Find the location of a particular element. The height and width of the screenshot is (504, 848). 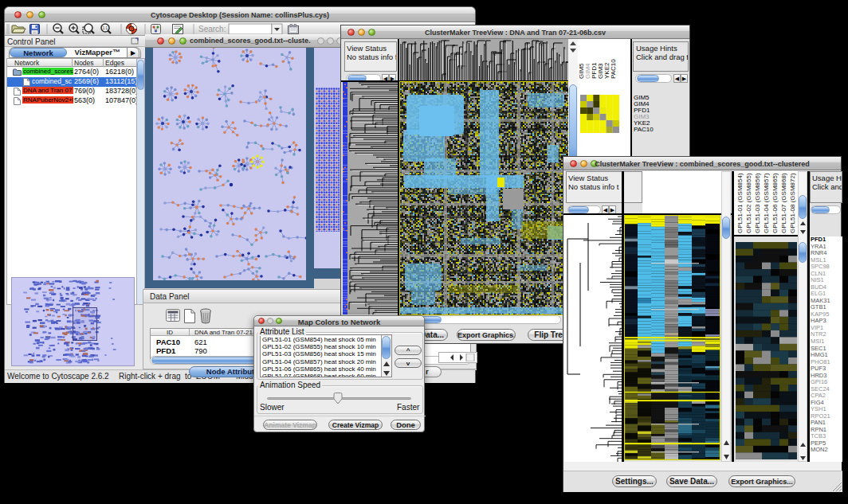

svg-text: GPL51-07 (GSM868) is located at coordinates (784, 203).